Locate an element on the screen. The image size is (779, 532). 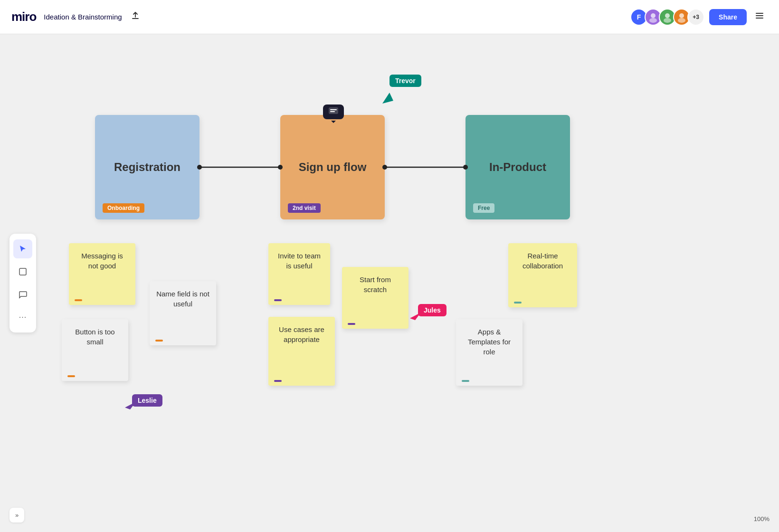
cursor-jules-label: Jules is located at coordinates (432, 310).